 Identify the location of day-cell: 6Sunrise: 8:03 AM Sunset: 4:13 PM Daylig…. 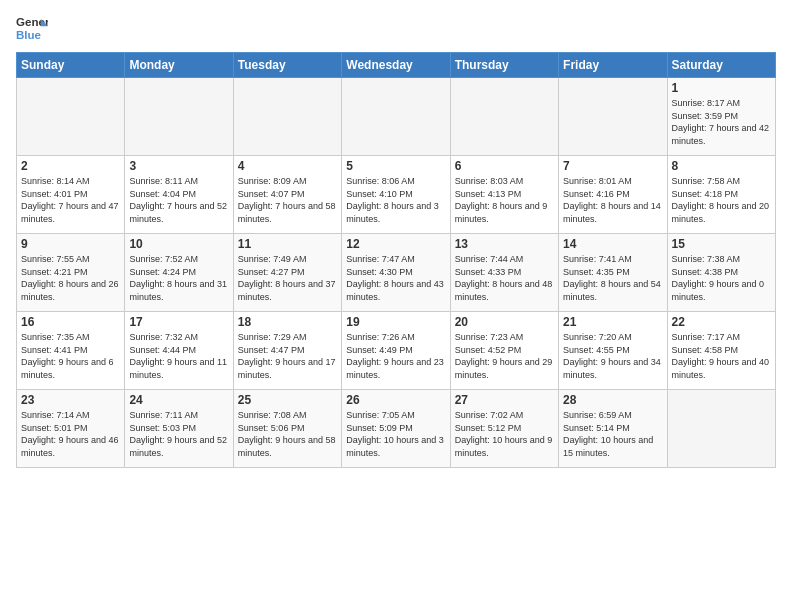
(504, 195).